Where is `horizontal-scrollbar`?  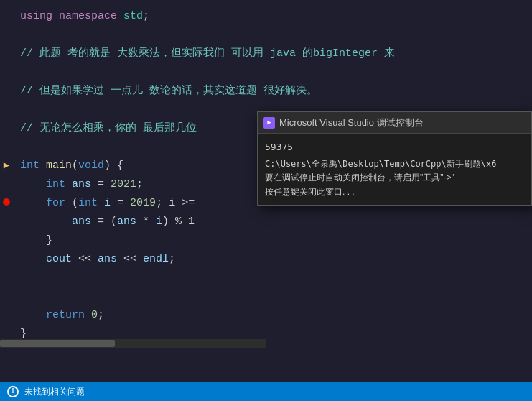 horizontal-scrollbar is located at coordinates (133, 344).